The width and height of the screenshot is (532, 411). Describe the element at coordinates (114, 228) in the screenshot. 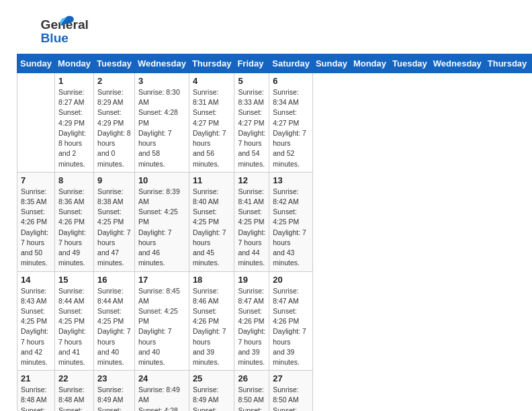

I see `day-info: Sunrise: 8:38 AMSunset: 4:25 PMDaylight:…` at that location.